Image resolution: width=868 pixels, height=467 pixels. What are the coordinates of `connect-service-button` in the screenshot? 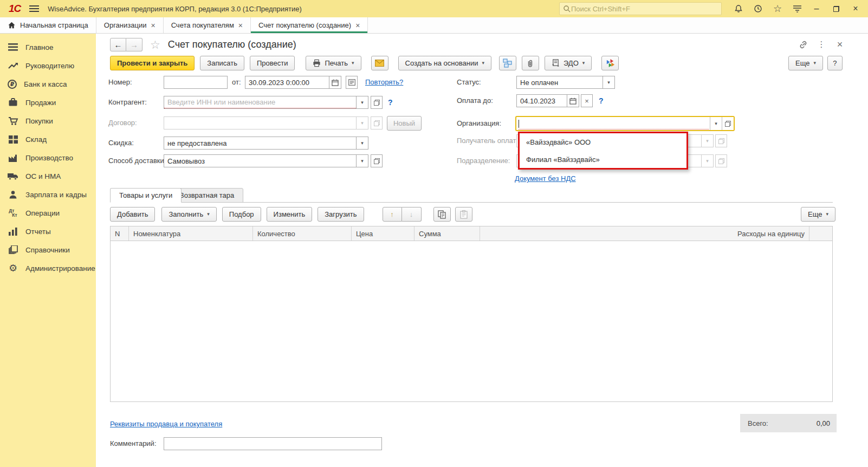 It's located at (610, 63).